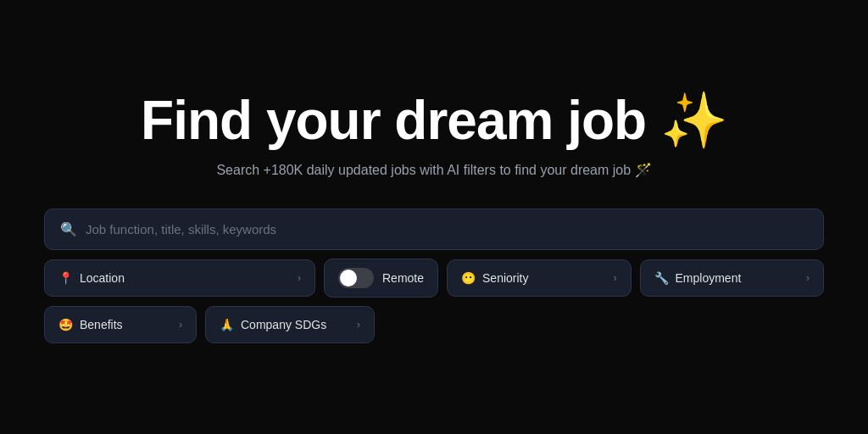 The height and width of the screenshot is (434, 868). Describe the element at coordinates (227, 325) in the screenshot. I see `company-sdgs-icon: 🙏` at that location.